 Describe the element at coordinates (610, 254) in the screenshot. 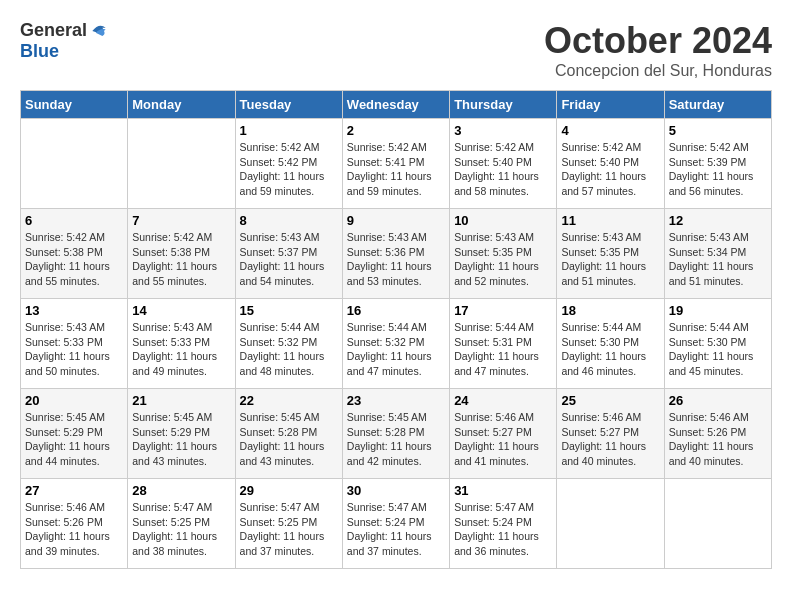

I see `calendar-cell: 11Sunrise: 5:43 AM Sunset: 5:35 PM Dayli…` at that location.